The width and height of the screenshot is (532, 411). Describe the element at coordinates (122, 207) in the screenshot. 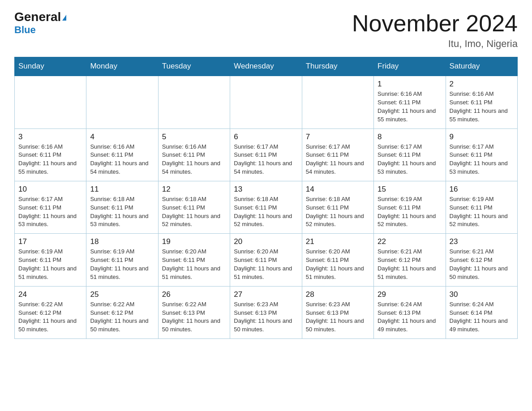

I see `day-cell-11: 11Sunrise: 6:18 AMSunset: 6:11 PMDayligh…` at that location.